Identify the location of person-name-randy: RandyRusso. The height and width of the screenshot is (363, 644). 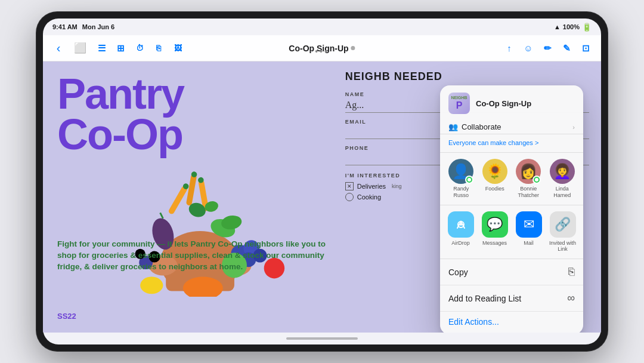
(461, 192).